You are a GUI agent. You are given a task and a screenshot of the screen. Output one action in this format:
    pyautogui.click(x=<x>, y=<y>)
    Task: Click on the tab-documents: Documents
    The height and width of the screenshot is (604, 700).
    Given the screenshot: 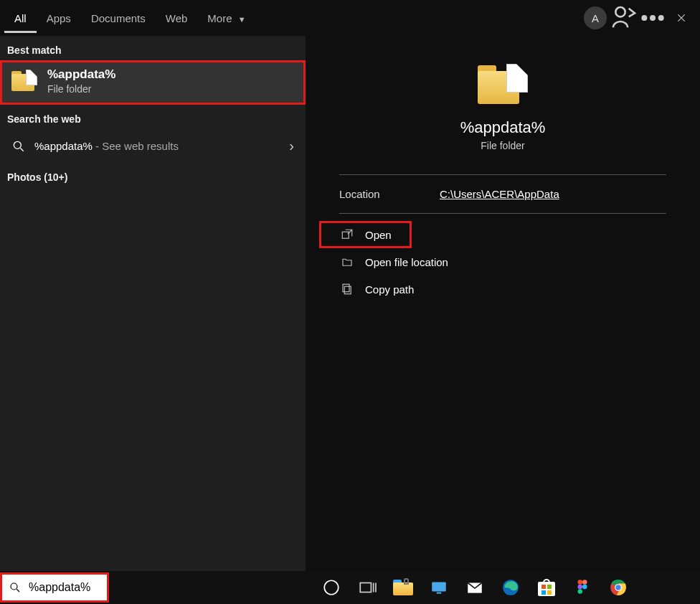 What is the action you would take?
    pyautogui.click(x=118, y=19)
    